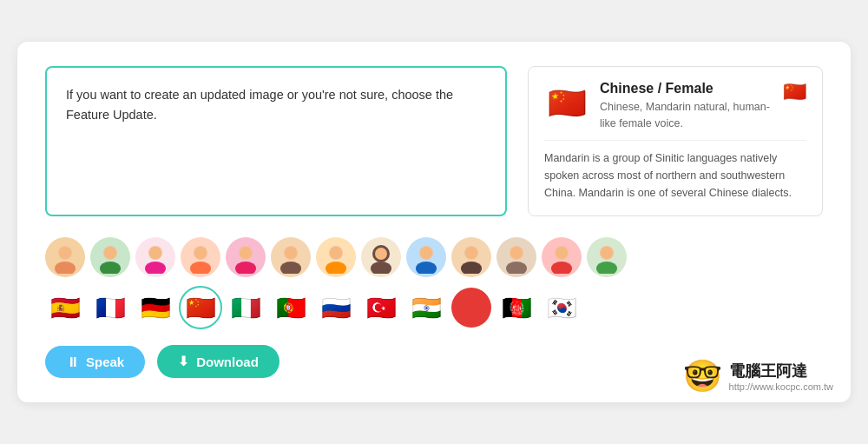 Image resolution: width=868 pixels, height=444 pixels. What do you see at coordinates (65, 308) in the screenshot?
I see `flag-spanish: 🇪🇸` at bounding box center [65, 308].